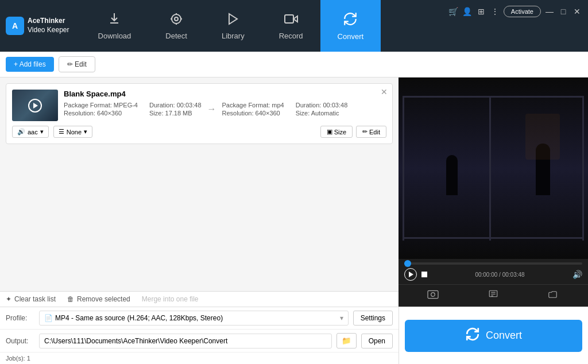 This screenshot has height=364, width=588. Describe the element at coordinates (340, 132) in the screenshot. I see `size-label: Size` at that location.